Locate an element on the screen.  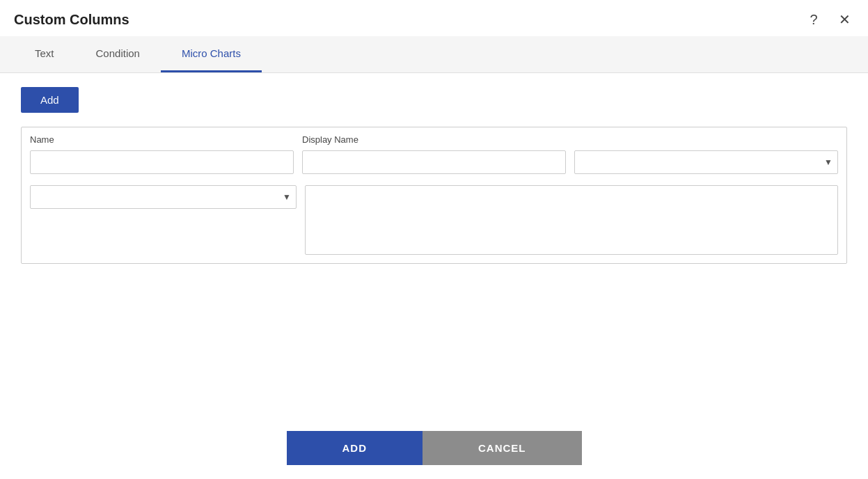
dialog-header: Custom Columns ? ✕ is located at coordinates (434, 18).